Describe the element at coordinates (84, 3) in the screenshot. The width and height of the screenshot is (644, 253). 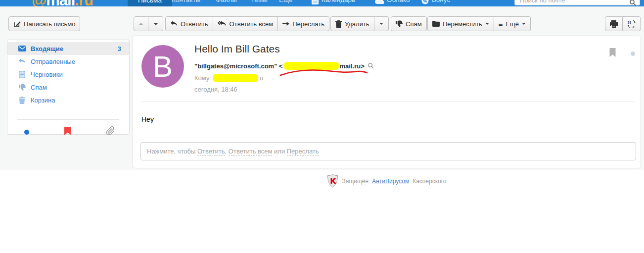
I see `logo-ru-text: .ru` at that location.